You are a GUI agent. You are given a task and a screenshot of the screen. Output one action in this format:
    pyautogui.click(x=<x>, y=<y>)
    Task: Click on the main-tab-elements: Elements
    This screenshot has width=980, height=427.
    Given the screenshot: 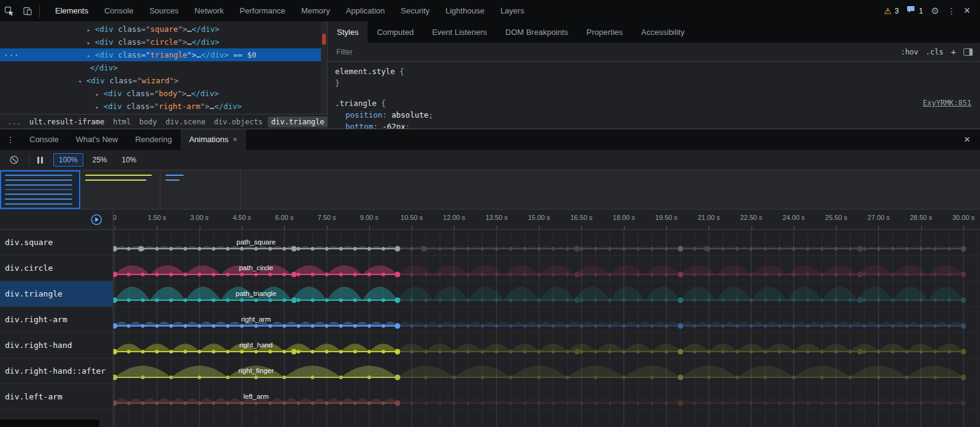 What is the action you would take?
    pyautogui.click(x=72, y=11)
    